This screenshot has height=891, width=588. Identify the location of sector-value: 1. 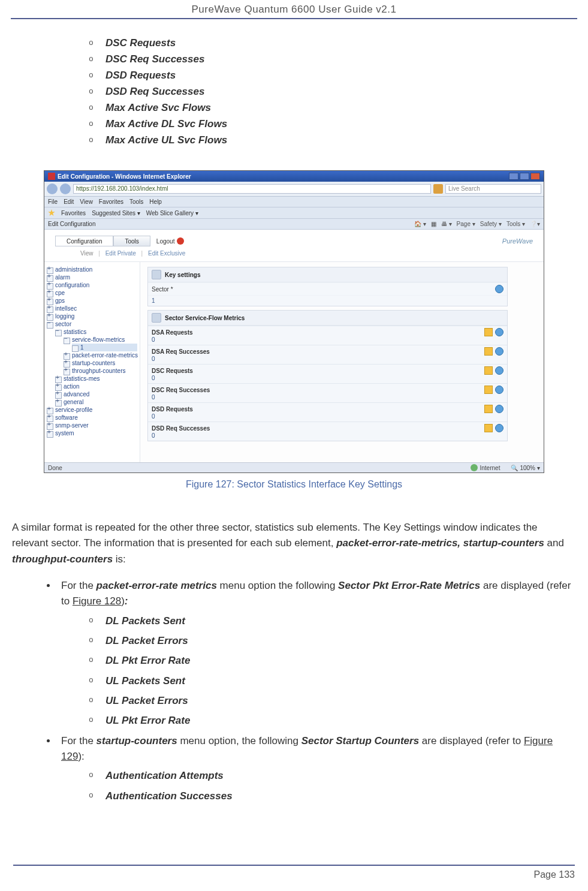
(153, 301).